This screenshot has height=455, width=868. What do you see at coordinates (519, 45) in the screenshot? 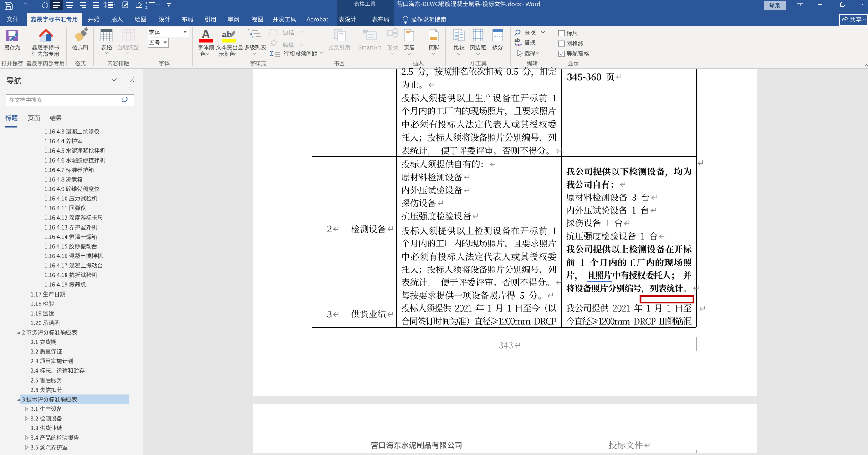
I see `svg-text: ac` at bounding box center [519, 45].